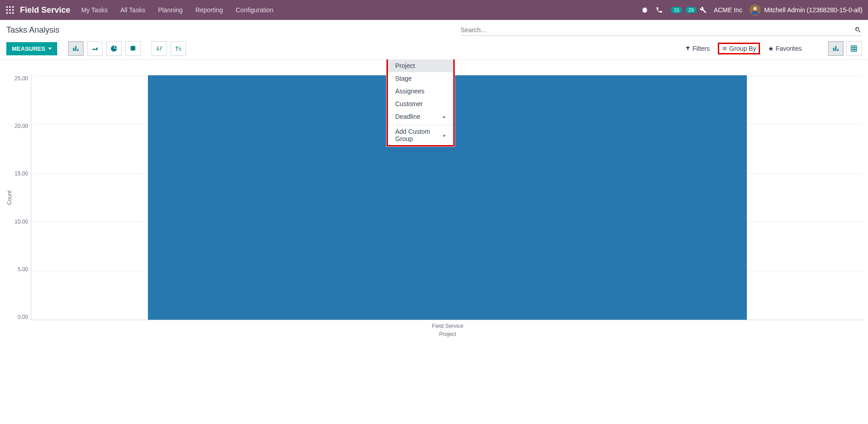 The image size is (868, 424). What do you see at coordinates (10, 10) in the screenshot?
I see `apps-icon` at bounding box center [10, 10].